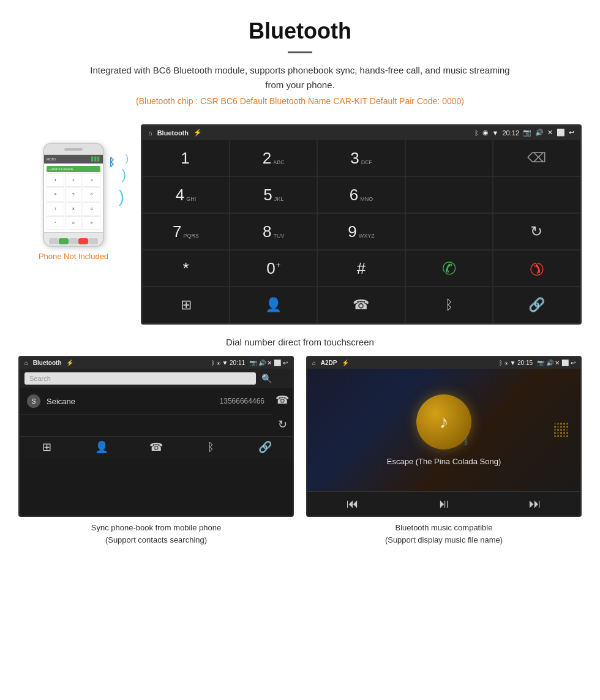 The height and width of the screenshot is (700, 600). What do you see at coordinates (186, 158) in the screenshot?
I see `dial-1: 1` at bounding box center [186, 158].